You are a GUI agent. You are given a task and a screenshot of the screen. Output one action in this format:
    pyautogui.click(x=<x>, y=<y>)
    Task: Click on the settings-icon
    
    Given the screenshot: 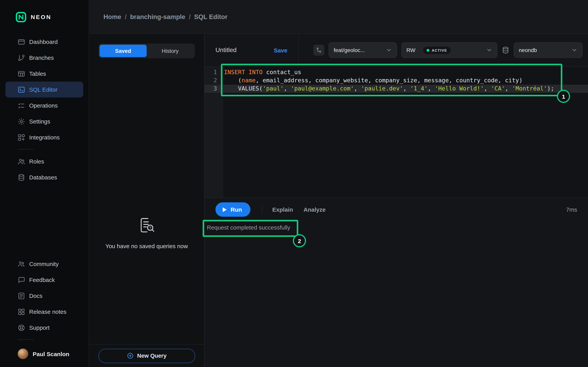 What is the action you would take?
    pyautogui.click(x=21, y=121)
    